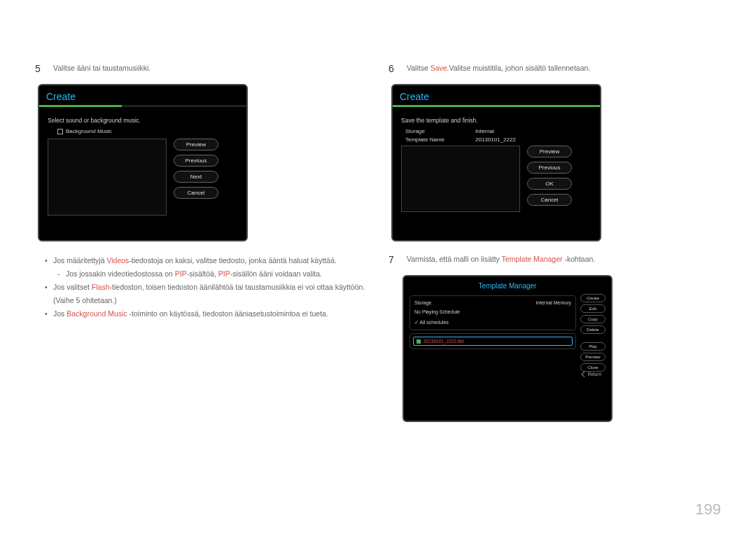 Image resolution: width=756 pixels, height=534 pixels. Describe the element at coordinates (593, 309) in the screenshot. I see `tm-edit-button: Edit` at that location.